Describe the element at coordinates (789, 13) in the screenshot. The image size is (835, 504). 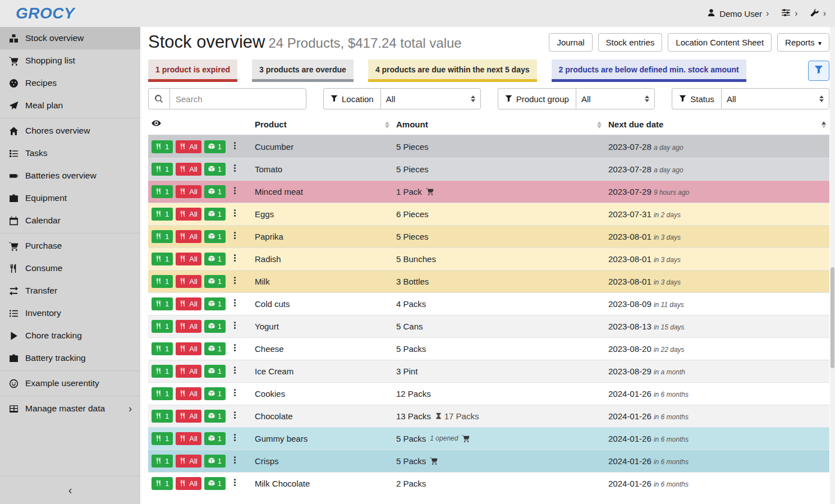
I see `settings-menu: ›` at that location.